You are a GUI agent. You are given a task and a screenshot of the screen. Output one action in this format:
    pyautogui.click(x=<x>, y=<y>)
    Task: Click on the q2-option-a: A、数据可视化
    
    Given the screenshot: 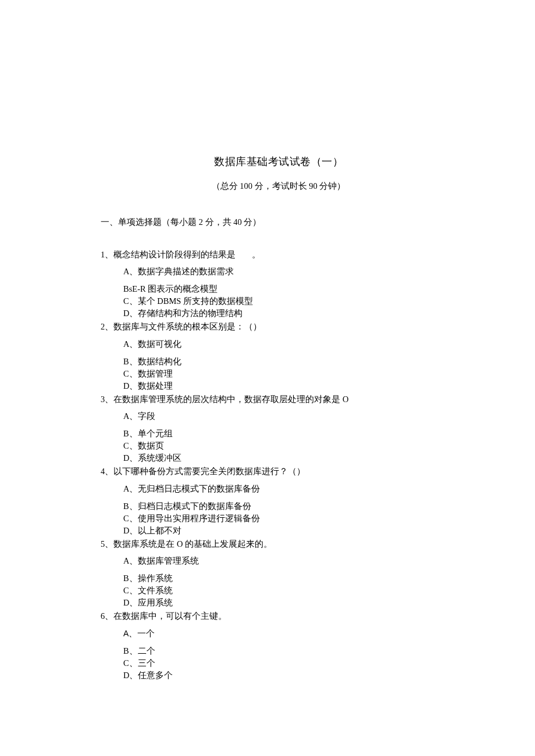 What is the action you would take?
    pyautogui.click(x=279, y=345)
    